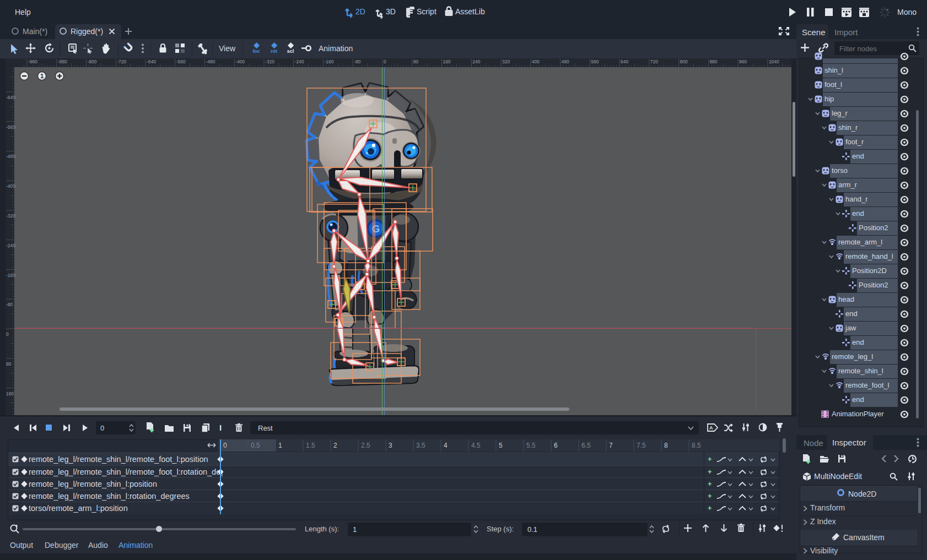 The width and height of the screenshot is (927, 560). What do you see at coordinates (624, 62) in the screenshot?
I see `svg-text: 640` at bounding box center [624, 62].